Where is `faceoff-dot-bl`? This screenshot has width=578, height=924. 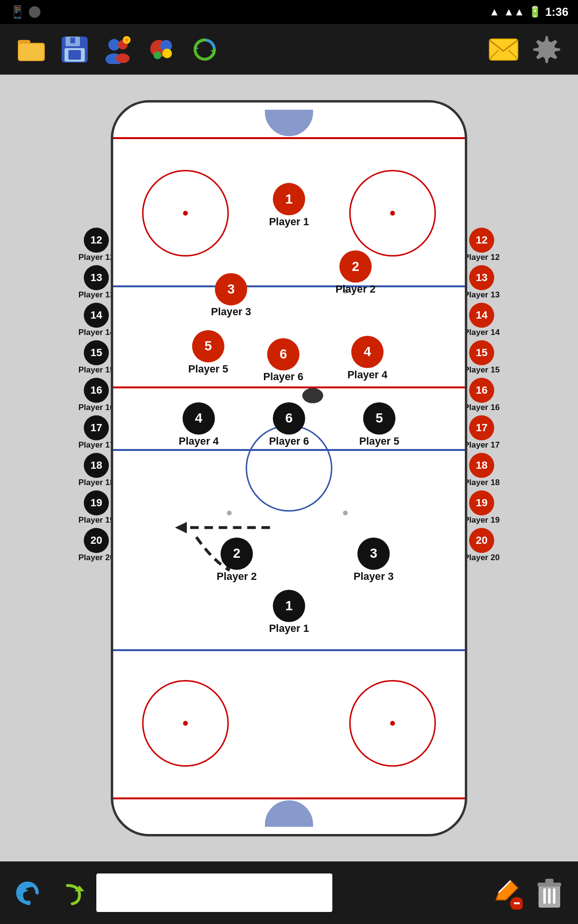
faceoff-dot-bl is located at coordinates (185, 723).